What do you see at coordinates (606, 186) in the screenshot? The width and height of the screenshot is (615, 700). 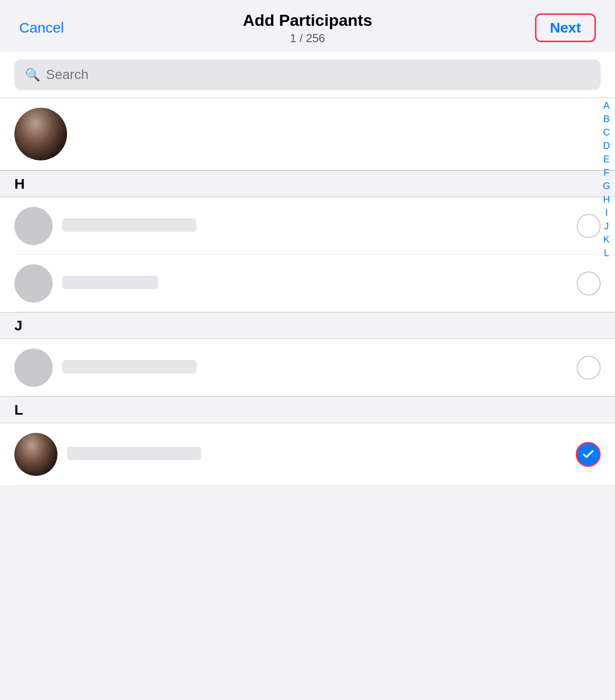 I see `alpha-letter-g: G` at bounding box center [606, 186].